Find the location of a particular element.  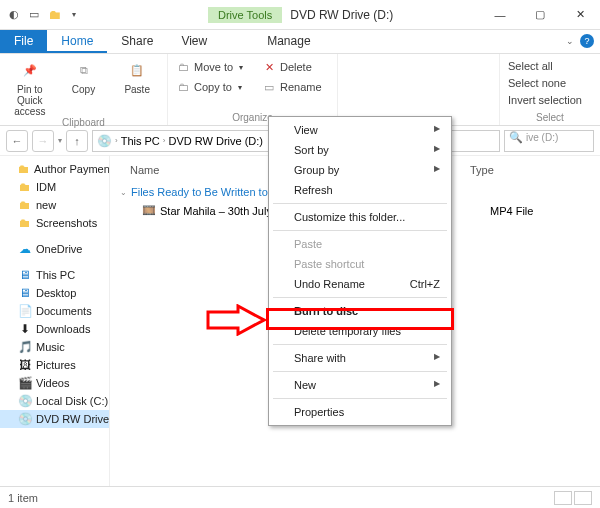

menu-item: Share with▶ is located at coordinates (360, 358).